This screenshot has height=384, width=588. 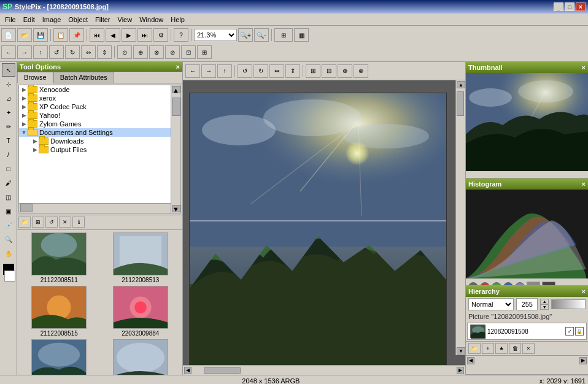 What do you see at coordinates (61, 35) in the screenshot?
I see `copy-button: 📋` at bounding box center [61, 35].